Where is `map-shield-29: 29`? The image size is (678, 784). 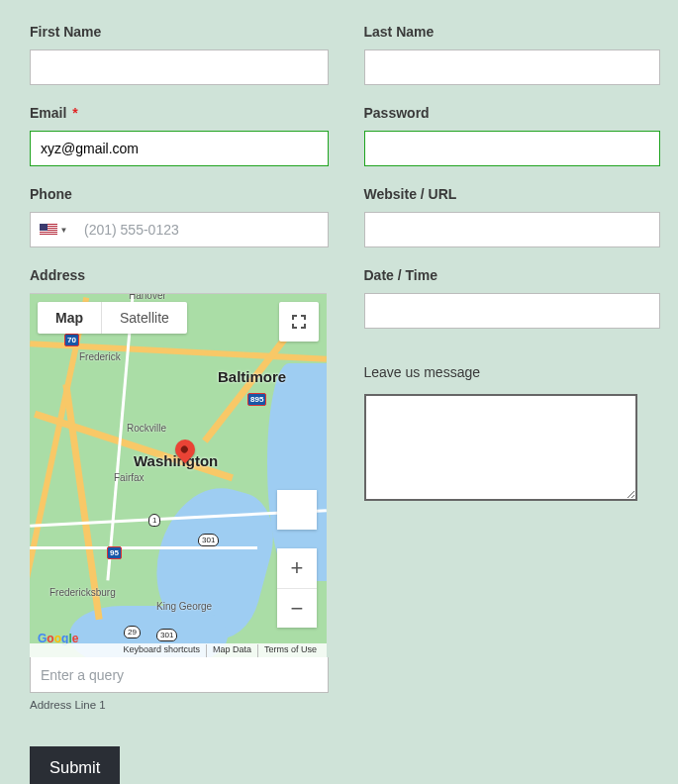 map-shield-29: 29 is located at coordinates (133, 632).